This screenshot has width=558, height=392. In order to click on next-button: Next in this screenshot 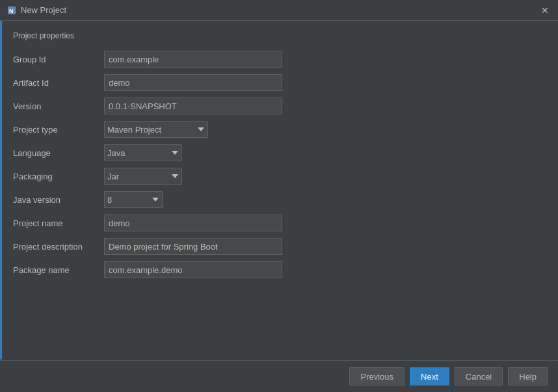, I will do `click(429, 376)`.